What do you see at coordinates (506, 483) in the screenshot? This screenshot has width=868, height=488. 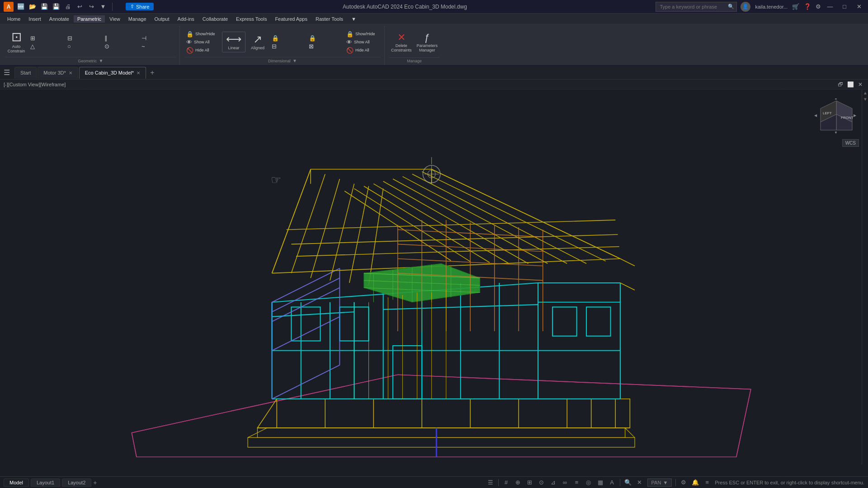 I see `status-grid-icon: #` at bounding box center [506, 483].